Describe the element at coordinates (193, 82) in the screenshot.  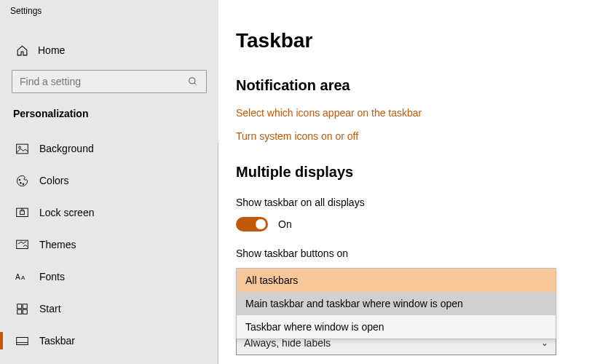
I see `search-icon` at that location.